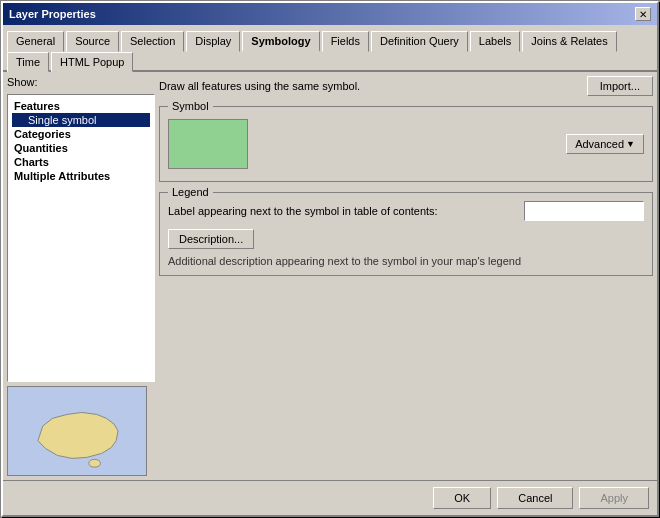 This screenshot has width=660, height=518. I want to click on tree-item-categories: Categories, so click(81, 134).